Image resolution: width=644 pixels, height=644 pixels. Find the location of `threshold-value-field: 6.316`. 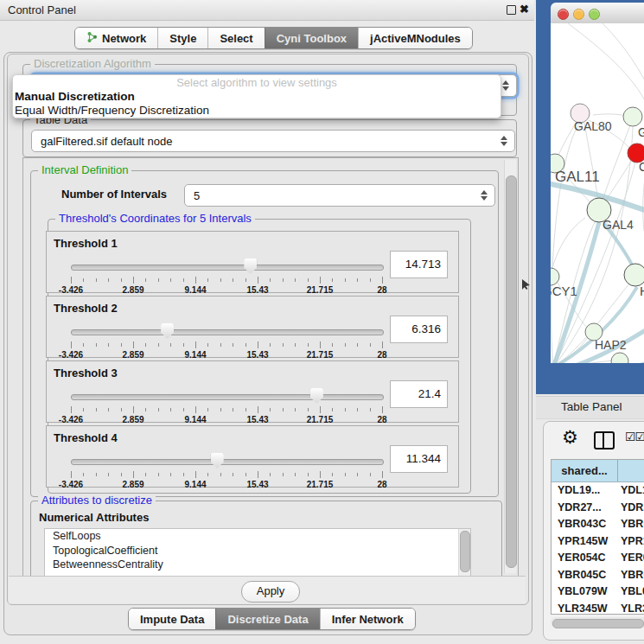

threshold-value-field: 6.316 is located at coordinates (418, 329).